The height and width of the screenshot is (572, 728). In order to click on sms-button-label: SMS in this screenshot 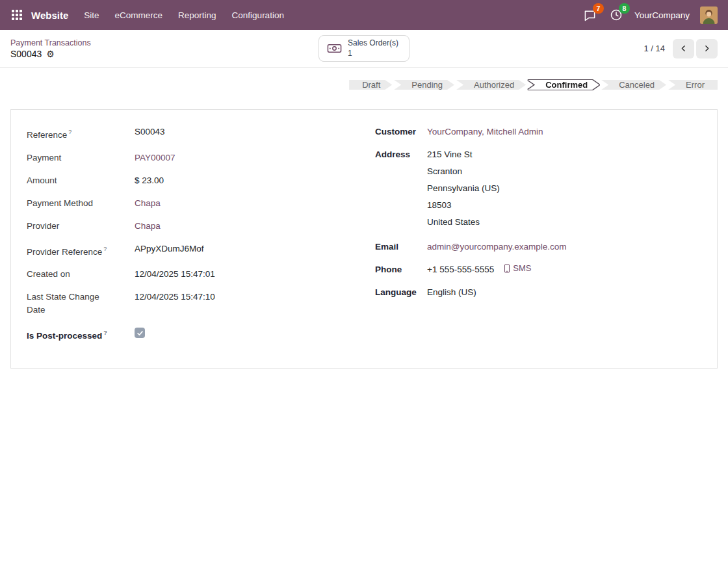, I will do `click(522, 268)`.